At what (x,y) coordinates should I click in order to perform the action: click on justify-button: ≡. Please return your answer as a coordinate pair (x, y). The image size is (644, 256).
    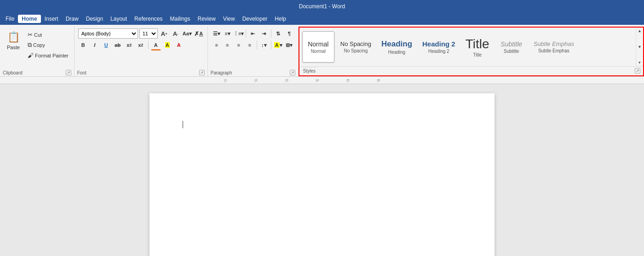
    Looking at the image, I should click on (250, 45).